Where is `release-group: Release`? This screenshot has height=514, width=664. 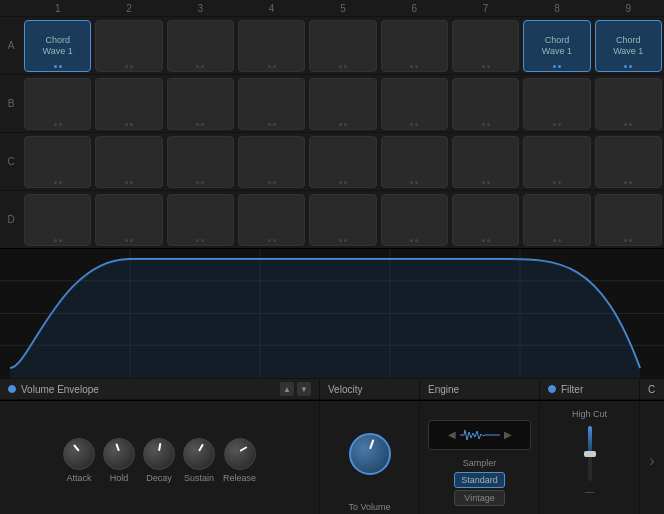 release-group: Release is located at coordinates (240, 460).